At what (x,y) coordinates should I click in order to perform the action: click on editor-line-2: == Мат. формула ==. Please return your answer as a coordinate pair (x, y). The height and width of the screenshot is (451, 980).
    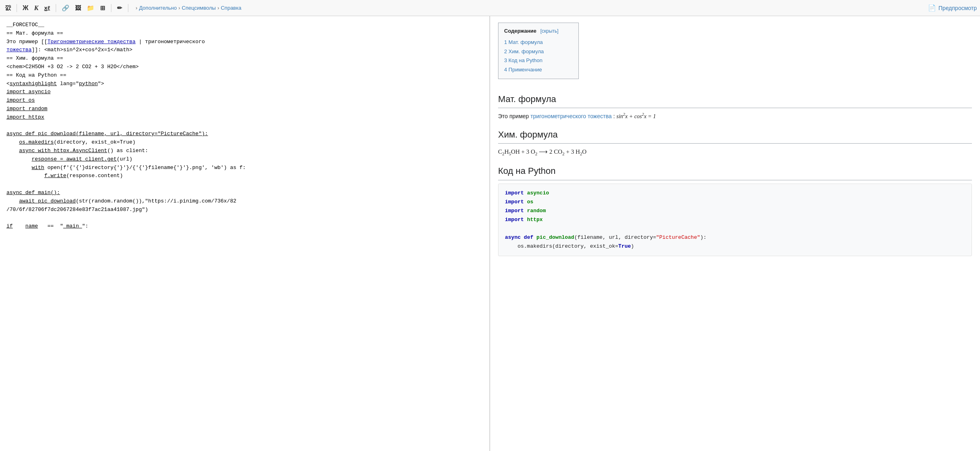
    Looking at the image, I should click on (245, 34).